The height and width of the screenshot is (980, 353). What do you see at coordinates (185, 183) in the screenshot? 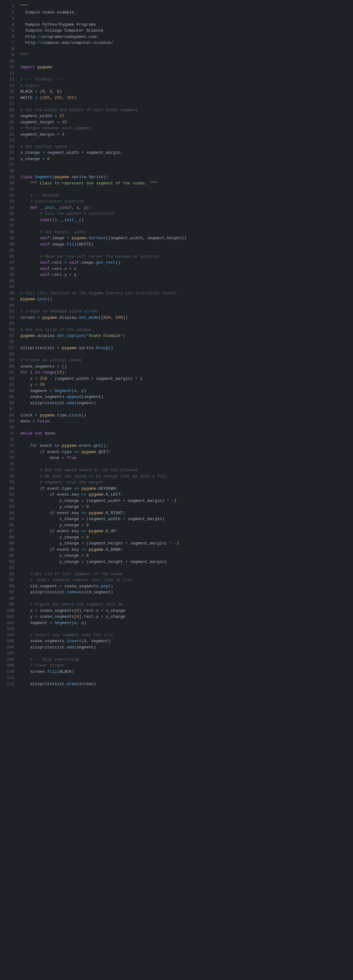
I see `line-content: """ Class to represent one segment of th…` at bounding box center [185, 183].